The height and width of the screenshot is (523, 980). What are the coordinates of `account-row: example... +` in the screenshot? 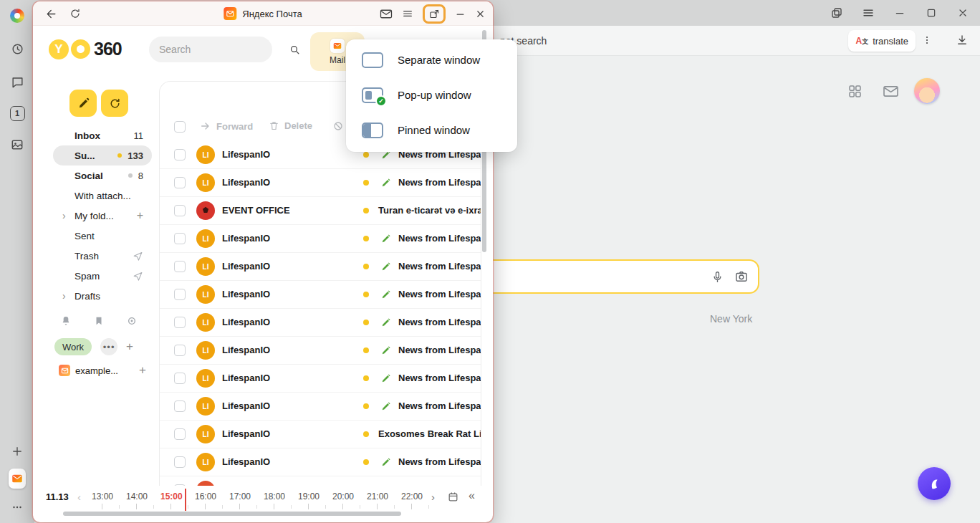 It's located at (102, 370).